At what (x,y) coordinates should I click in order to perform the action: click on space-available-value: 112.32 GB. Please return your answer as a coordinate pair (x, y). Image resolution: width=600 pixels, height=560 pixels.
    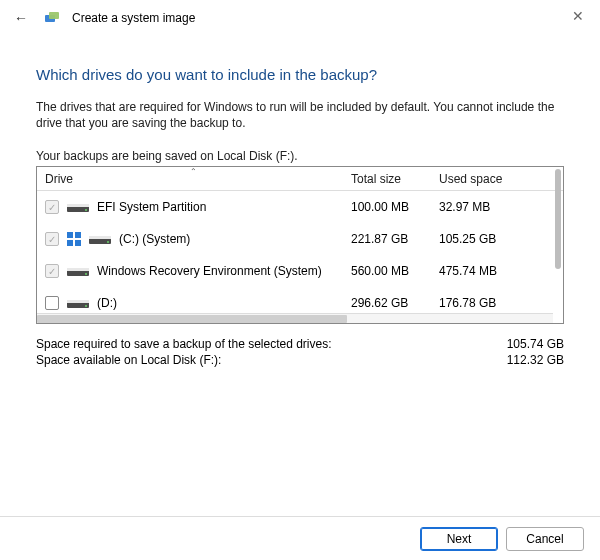
    Looking at the image, I should click on (536, 360).